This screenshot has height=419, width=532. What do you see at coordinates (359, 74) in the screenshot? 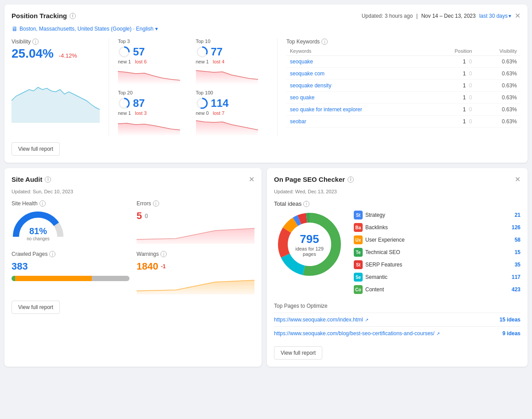
I see `tk-keyword-cell: seoquake com` at bounding box center [359, 74].